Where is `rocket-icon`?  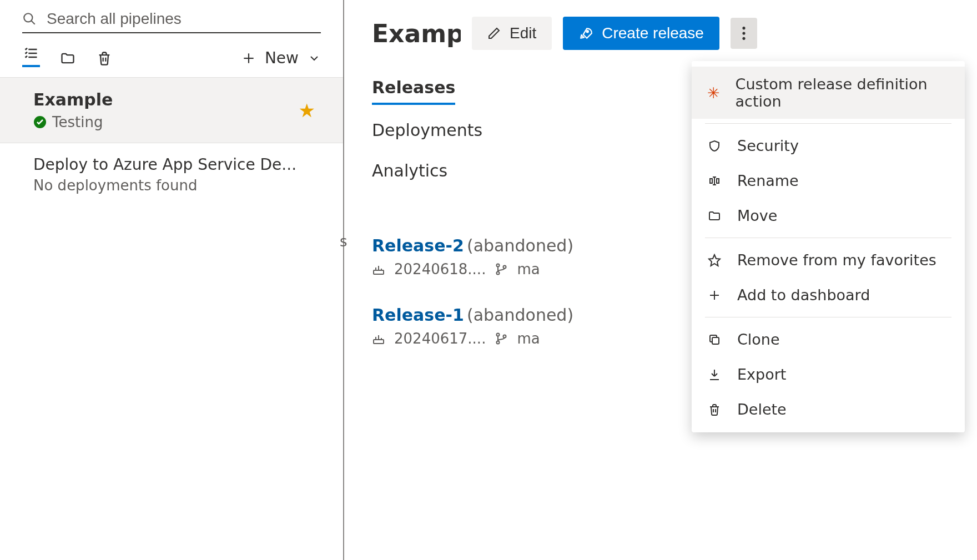 rocket-icon is located at coordinates (586, 33).